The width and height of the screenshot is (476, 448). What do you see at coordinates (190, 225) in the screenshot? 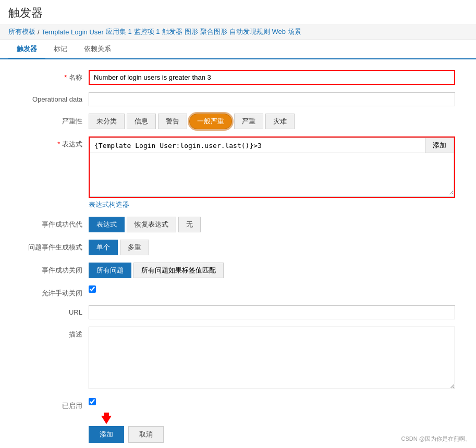
I see `ok-event-none: 无` at bounding box center [190, 225].